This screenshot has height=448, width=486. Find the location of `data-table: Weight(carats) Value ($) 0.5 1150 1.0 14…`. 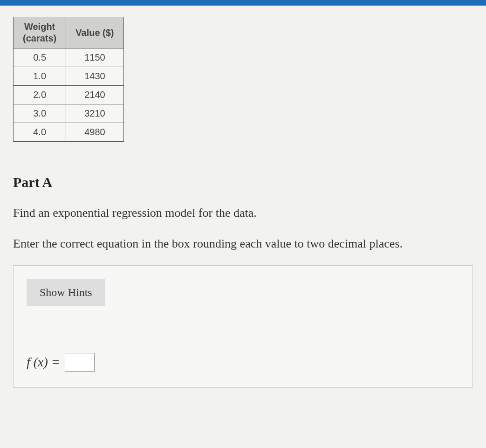

data-table: Weight(carats) Value ($) 0.5 1150 1.0 14… is located at coordinates (68, 79).